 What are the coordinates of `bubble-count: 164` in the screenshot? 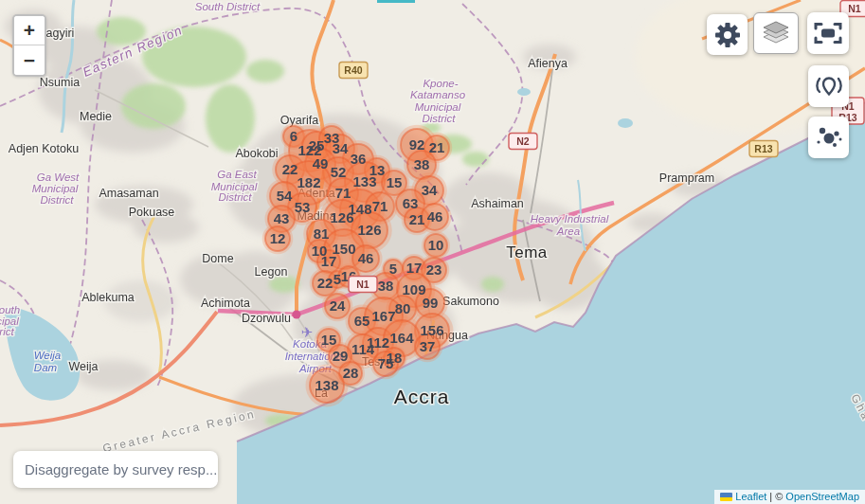 It's located at (402, 337).